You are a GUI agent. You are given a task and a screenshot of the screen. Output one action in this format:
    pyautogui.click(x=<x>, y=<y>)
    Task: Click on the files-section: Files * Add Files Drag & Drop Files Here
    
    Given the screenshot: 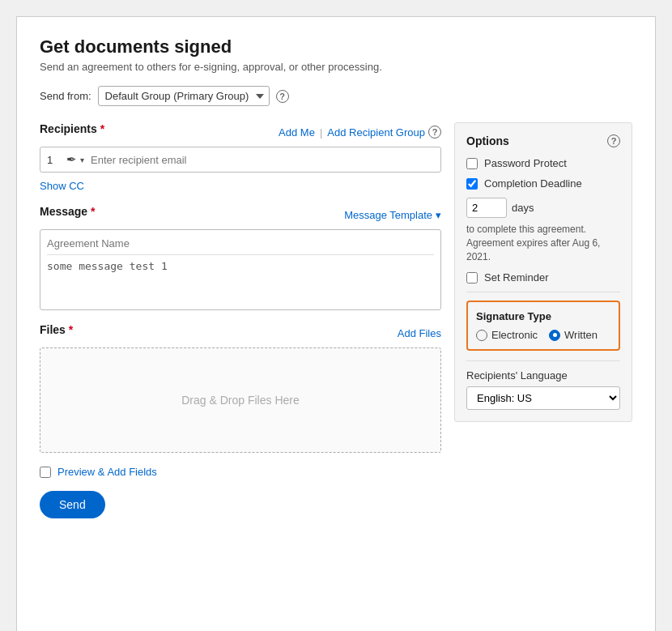 What is the action you would take?
    pyautogui.click(x=240, y=388)
    